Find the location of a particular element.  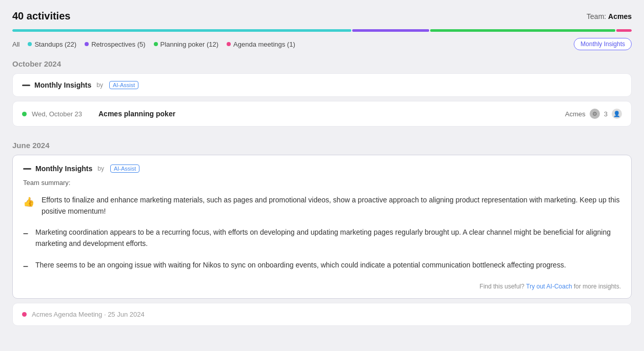

filter-item: Agenda meetings (1) is located at coordinates (261, 44).